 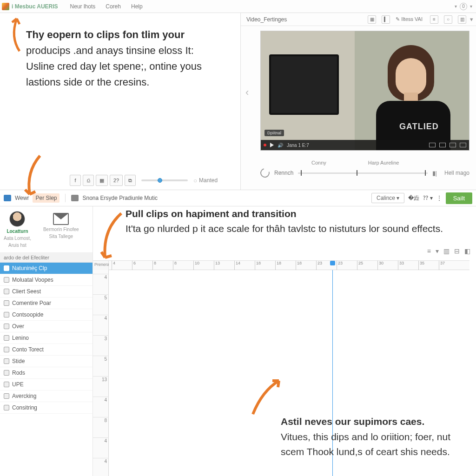 I want to click on tool-button: 2?, so click(x=116, y=180).